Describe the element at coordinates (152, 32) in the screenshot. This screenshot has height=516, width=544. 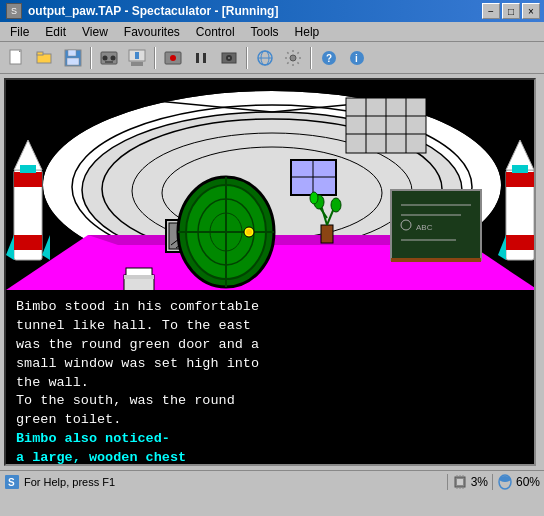
I see `menu-favourites: Favourites` at that location.